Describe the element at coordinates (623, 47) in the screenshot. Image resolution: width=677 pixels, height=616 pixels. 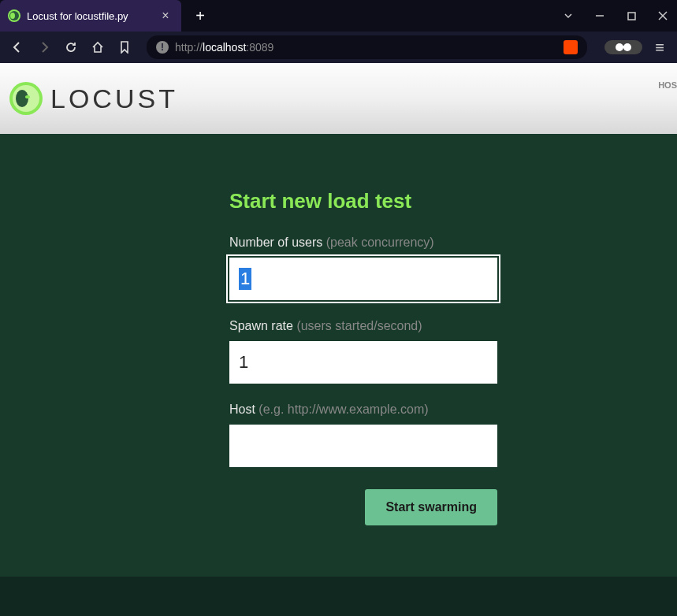
I see `private-mode-badge` at that location.